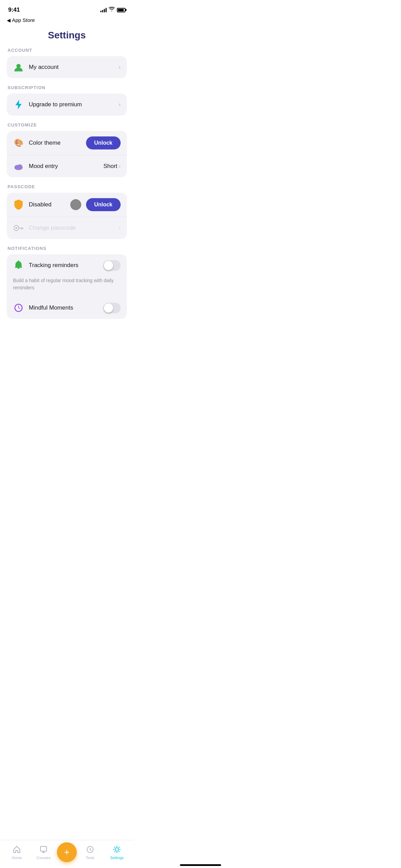 This screenshot has width=401, height=868. What do you see at coordinates (67, 287) in the screenshot?
I see `tracking-reminders-description: Build a habit of regular mood tracking w…` at bounding box center [67, 287].